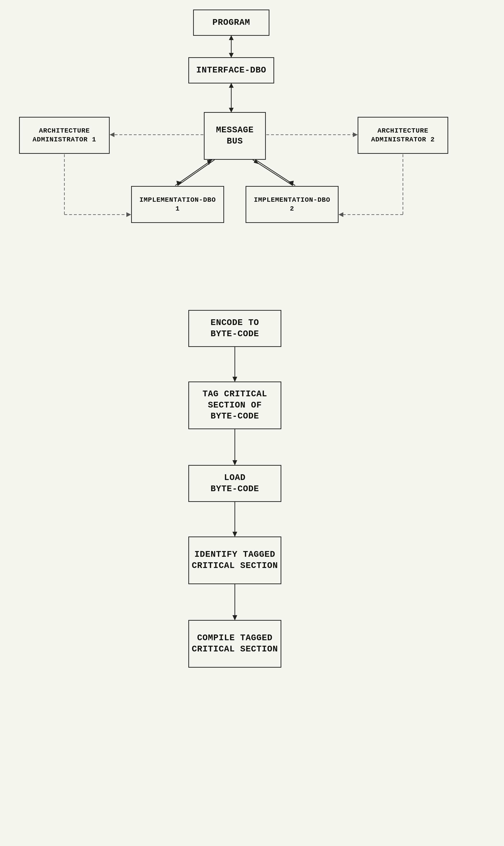 The height and width of the screenshot is (846, 504). Describe the element at coordinates (64, 135) in the screenshot. I see `arch-admin-1-label: ARCHITECTURE ADMINISTRATOR 1` at that location.